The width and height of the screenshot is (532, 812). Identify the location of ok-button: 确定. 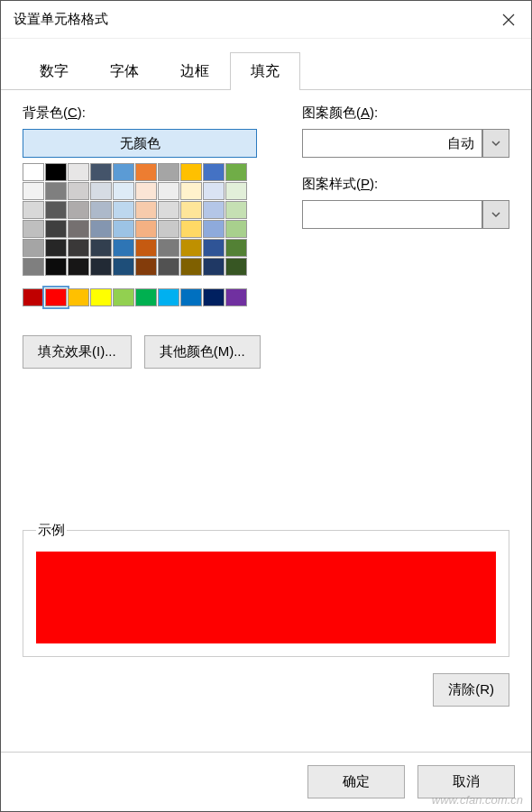
(356, 782).